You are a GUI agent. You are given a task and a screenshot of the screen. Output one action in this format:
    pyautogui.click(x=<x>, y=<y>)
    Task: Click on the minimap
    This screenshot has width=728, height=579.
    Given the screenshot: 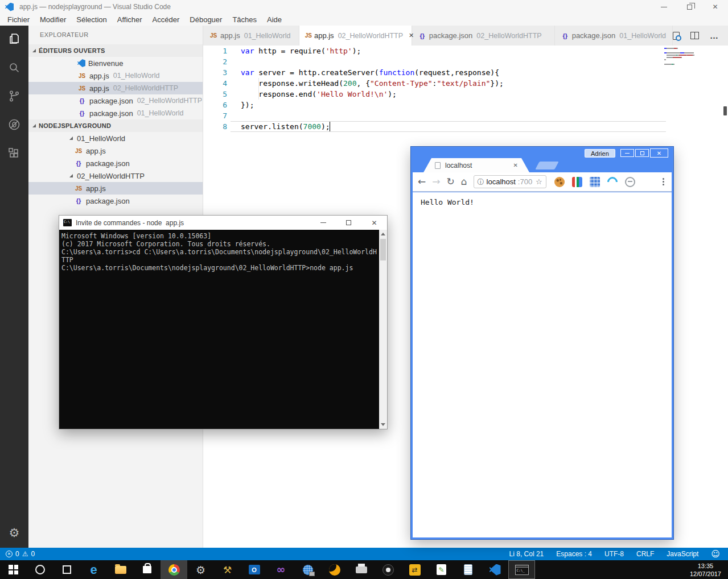 What is the action you would take?
    pyautogui.click(x=694, y=57)
    